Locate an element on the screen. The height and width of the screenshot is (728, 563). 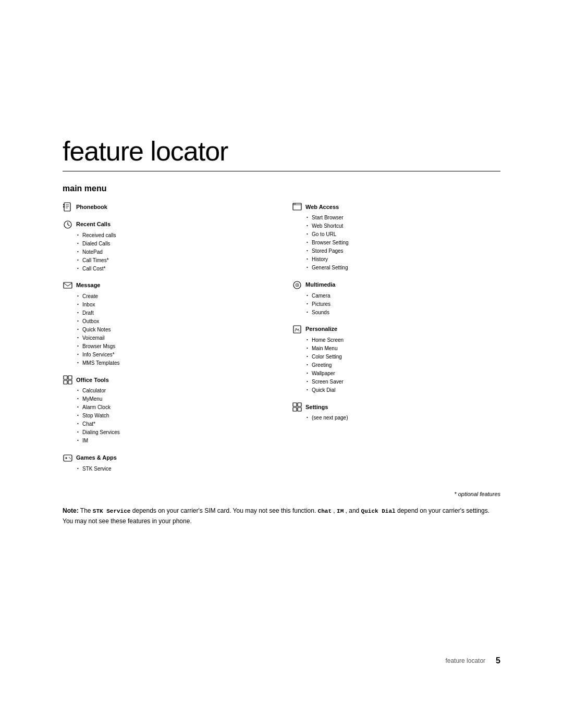
list-item: Received calls is located at coordinates (174, 236).